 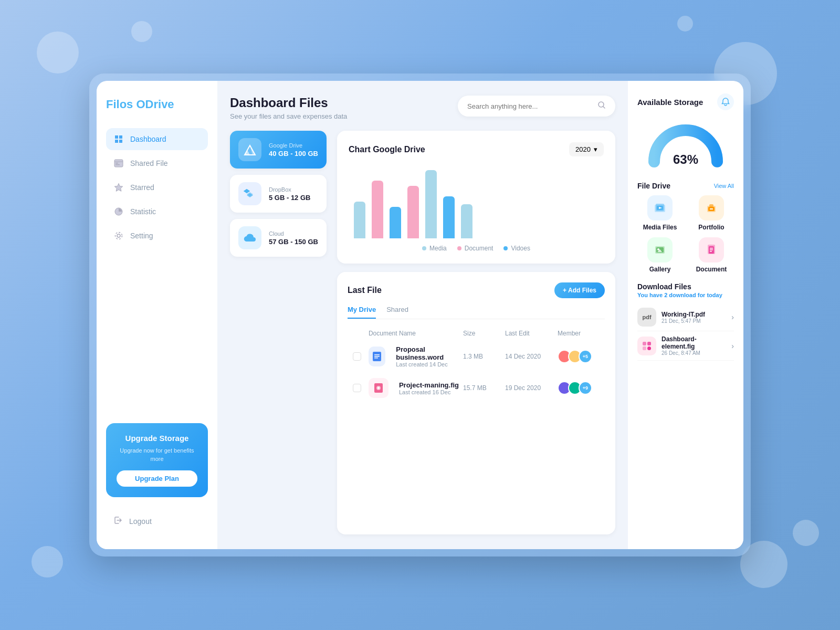 What do you see at coordinates (476, 356) in the screenshot?
I see `file-row-1: Proposal business.word Last created 14 D…` at bounding box center [476, 356].